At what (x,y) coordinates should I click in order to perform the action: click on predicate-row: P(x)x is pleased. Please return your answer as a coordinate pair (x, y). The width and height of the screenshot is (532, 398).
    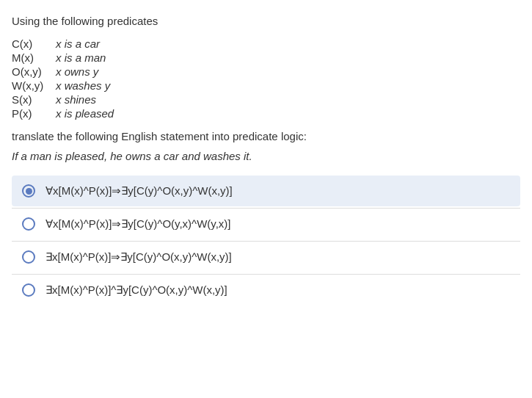
    Looking at the image, I should click on (266, 113).